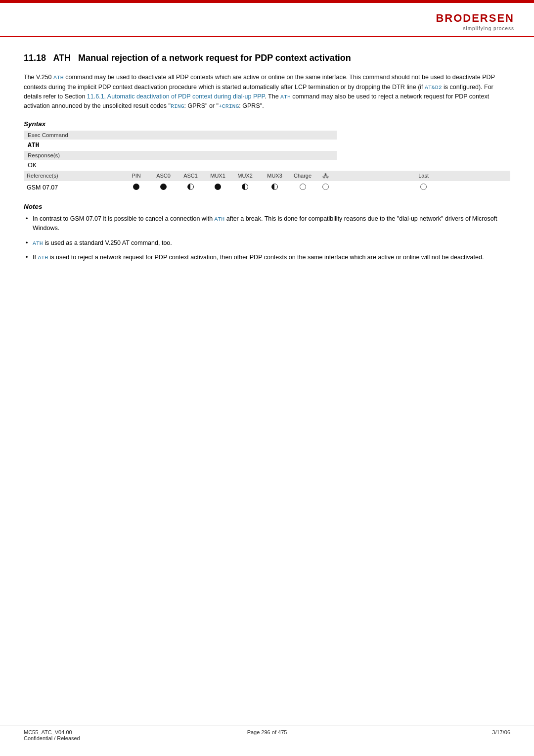 This screenshot has width=534, height=756. What do you see at coordinates (191, 188) in the screenshot?
I see `asc1-cell` at bounding box center [191, 188].